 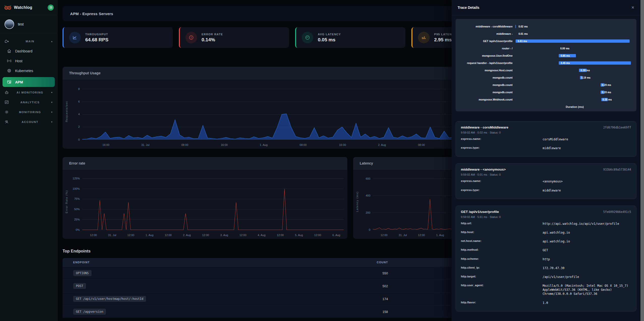 I want to click on sidebar-item-apm: APM, so click(x=29, y=82).